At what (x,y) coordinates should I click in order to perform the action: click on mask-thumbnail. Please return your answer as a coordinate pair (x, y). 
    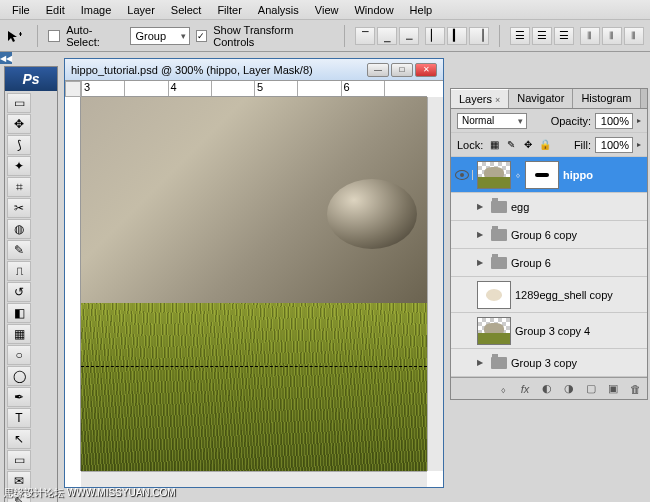
    Looking at the image, I should click on (542, 175).